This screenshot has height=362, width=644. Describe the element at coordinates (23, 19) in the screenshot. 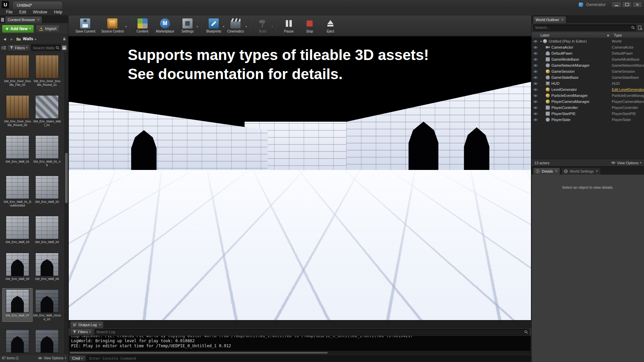

I see `tab-content-browser: Content Browser` at that location.